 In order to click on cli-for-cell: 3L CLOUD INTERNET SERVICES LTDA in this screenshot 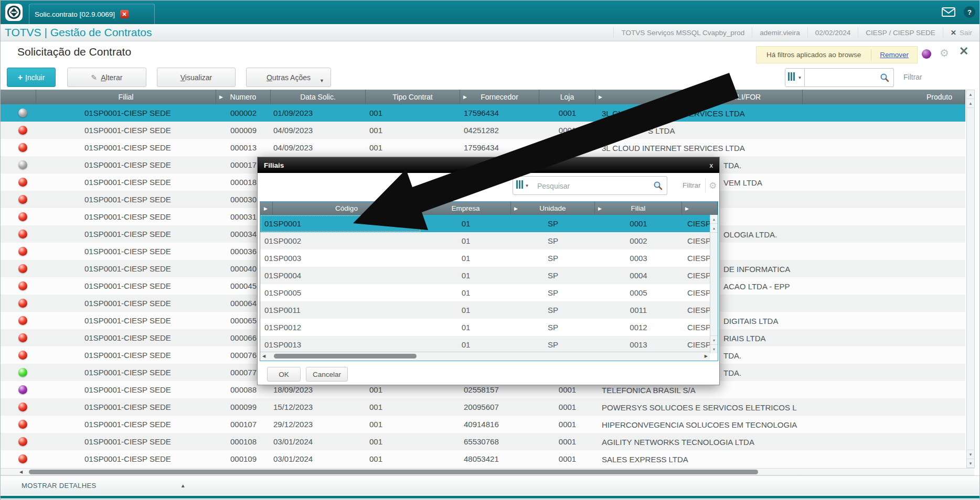, I will do `click(699, 148)`.